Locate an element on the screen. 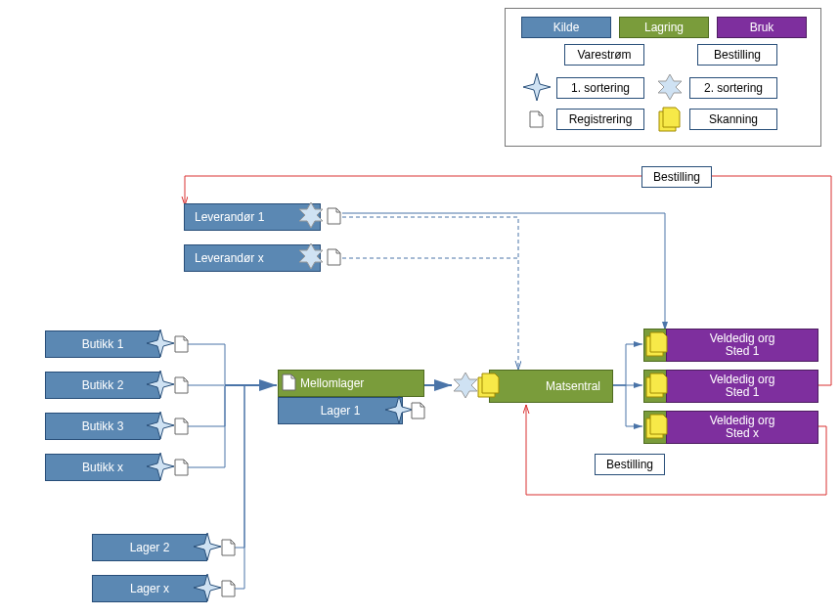 The image size is (840, 616). veldedig-2-line1: Veldedig org is located at coordinates (743, 379).